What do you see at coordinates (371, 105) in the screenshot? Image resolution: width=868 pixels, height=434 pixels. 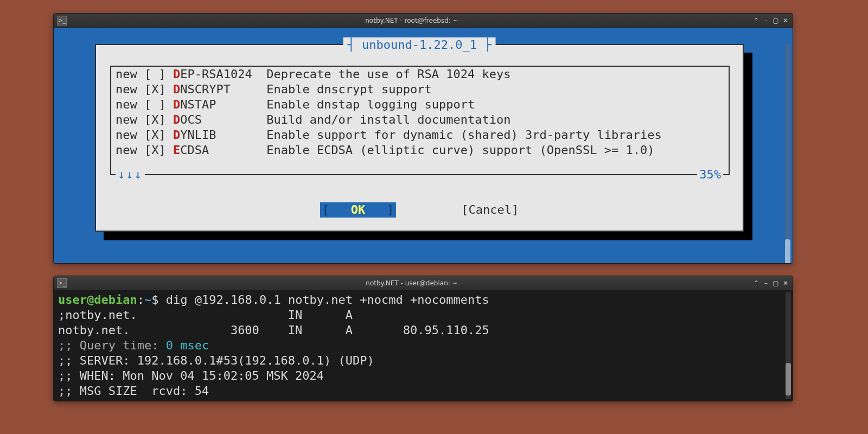 I see `option-description: Enable dnstap logging support` at bounding box center [371, 105].